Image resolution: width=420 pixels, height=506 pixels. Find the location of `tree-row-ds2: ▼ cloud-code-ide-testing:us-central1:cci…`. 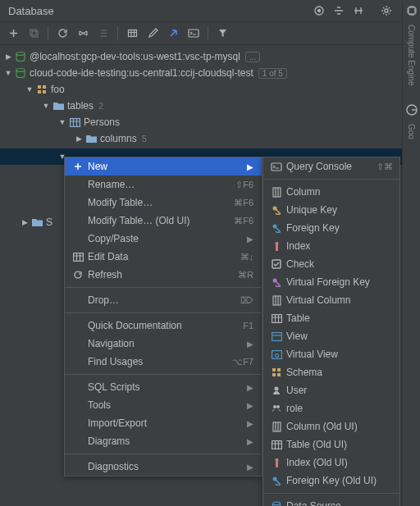

tree-row-ds2: ▼ cloud-code-ide-testing:us-central1:cci… is located at coordinates (210, 73).